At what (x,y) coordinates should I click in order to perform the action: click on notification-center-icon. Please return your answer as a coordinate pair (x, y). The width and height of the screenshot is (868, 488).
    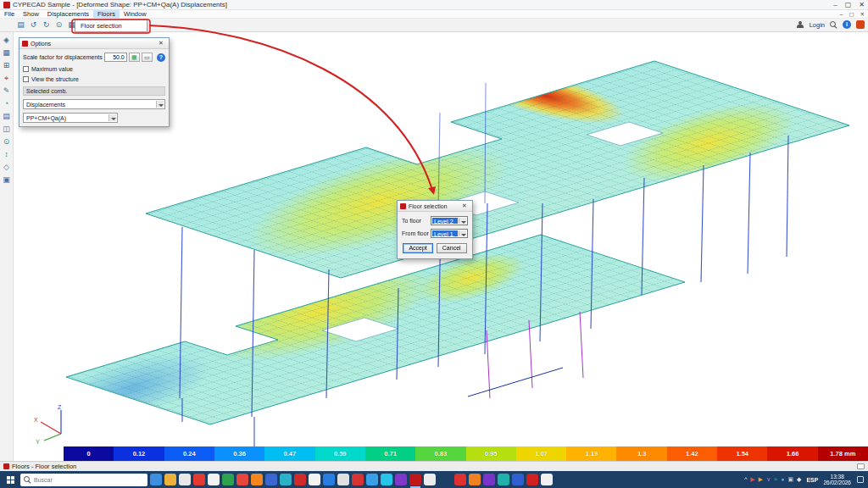
    Looking at the image, I should click on (860, 480).